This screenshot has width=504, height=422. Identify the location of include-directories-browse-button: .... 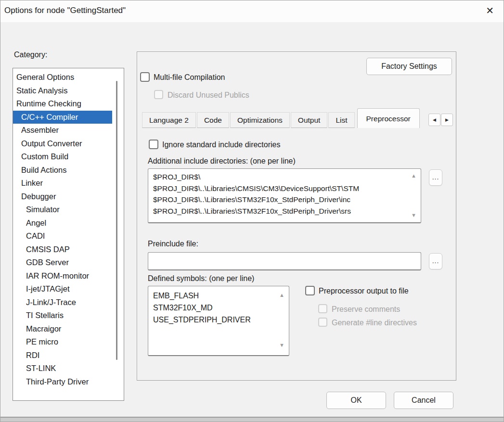
(436, 178).